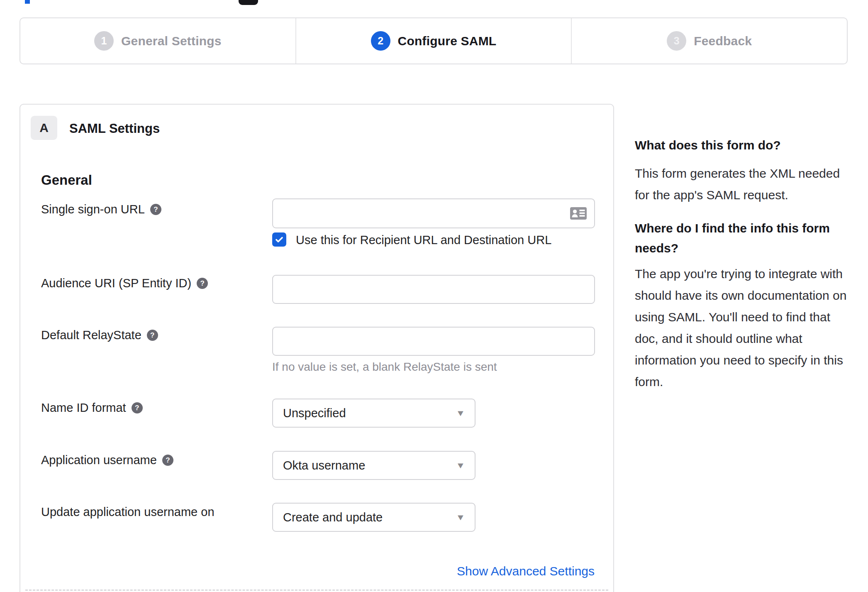 The image size is (868, 592). What do you see at coordinates (156, 209) in the screenshot?
I see `sso-help-icon: ?` at bounding box center [156, 209].